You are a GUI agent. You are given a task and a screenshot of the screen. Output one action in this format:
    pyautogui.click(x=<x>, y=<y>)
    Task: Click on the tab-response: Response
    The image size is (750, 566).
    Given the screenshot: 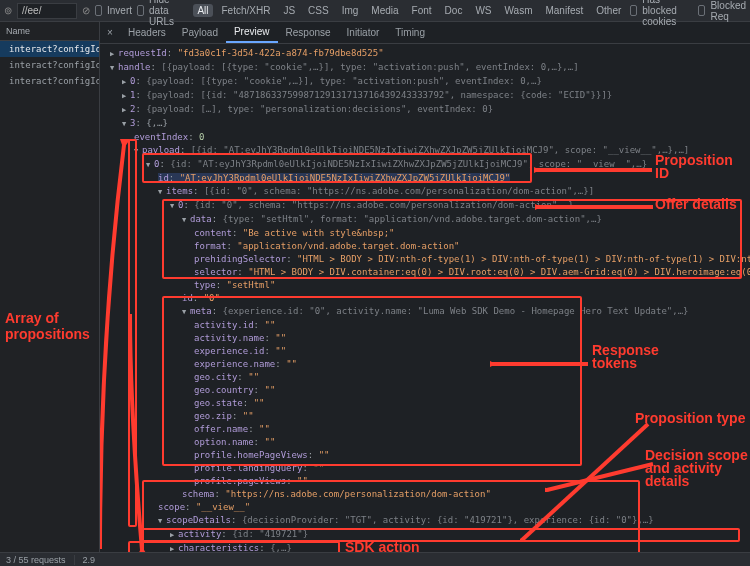 What is the action you would take?
    pyautogui.click(x=308, y=32)
    